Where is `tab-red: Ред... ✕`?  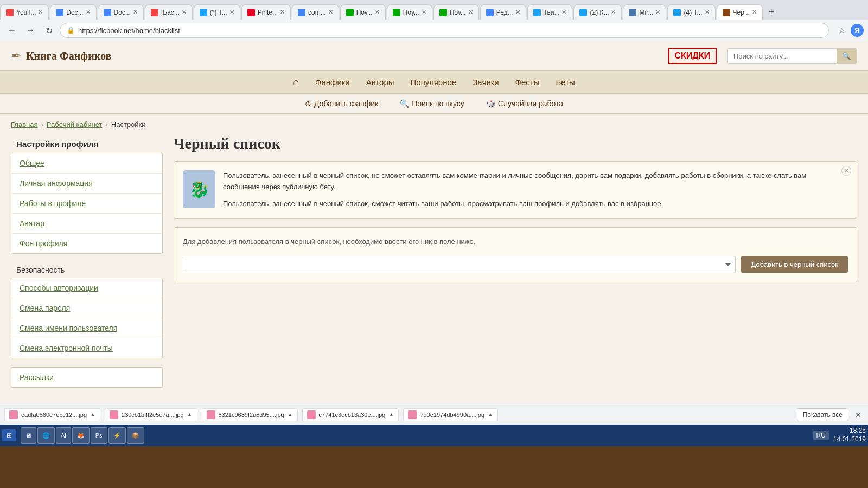
tab-red: Ред... ✕ is located at coordinates (503, 12).